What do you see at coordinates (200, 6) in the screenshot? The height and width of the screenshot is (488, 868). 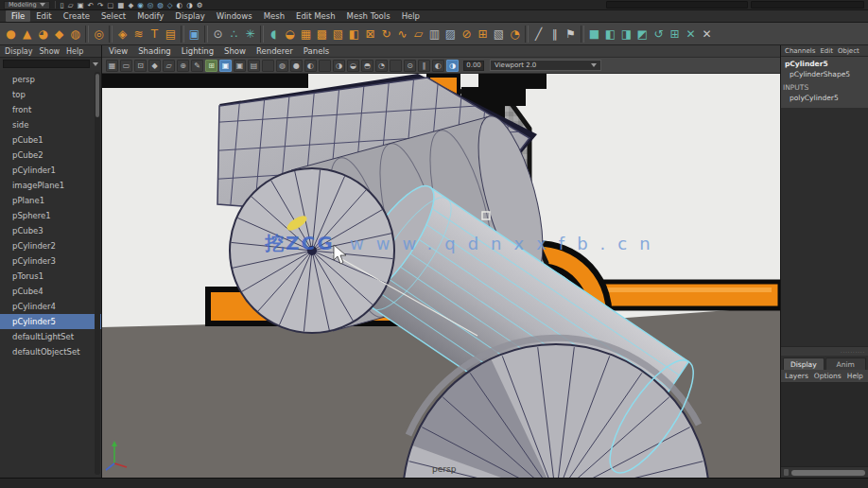 I see `render-settings-icon: ⚙` at bounding box center [200, 6].